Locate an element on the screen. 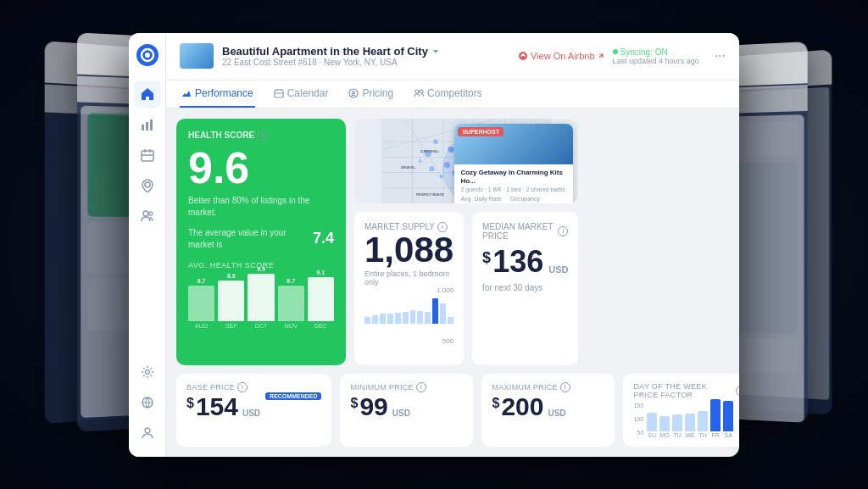  health-bar-chart: 8.7 AUG 8.9 SEP 9.5 OCT is located at coordinates (261, 303).